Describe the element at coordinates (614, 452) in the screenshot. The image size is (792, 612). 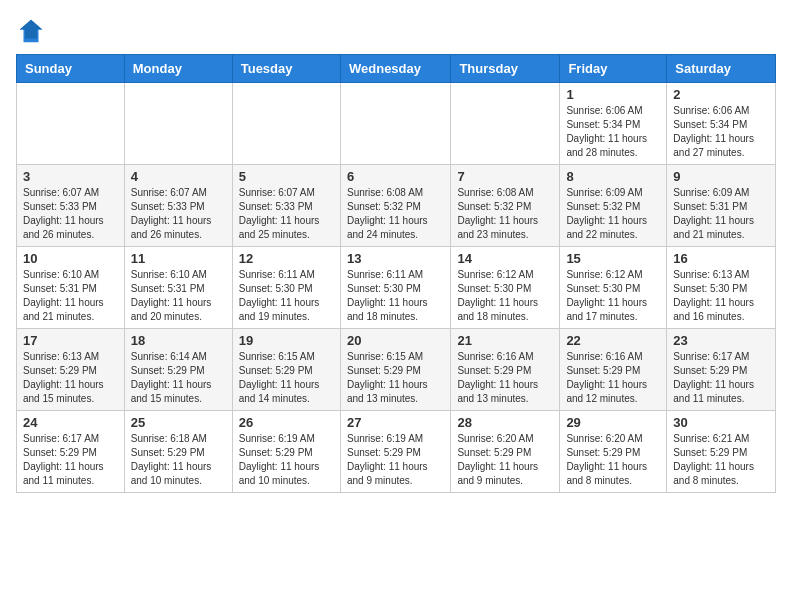
I see `calendar-cell: 29Sunrise: 6:20 AM Sunset: 5:29 PM Dayli…` at that location.